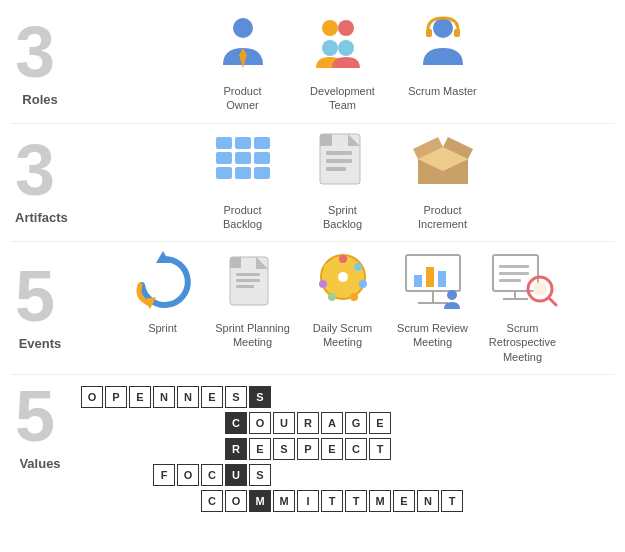 The width and height of the screenshot is (625, 552). What do you see at coordinates (272, 397) in the screenshot?
I see `crossword-row-openness: O P E N N E S S` at bounding box center [272, 397].